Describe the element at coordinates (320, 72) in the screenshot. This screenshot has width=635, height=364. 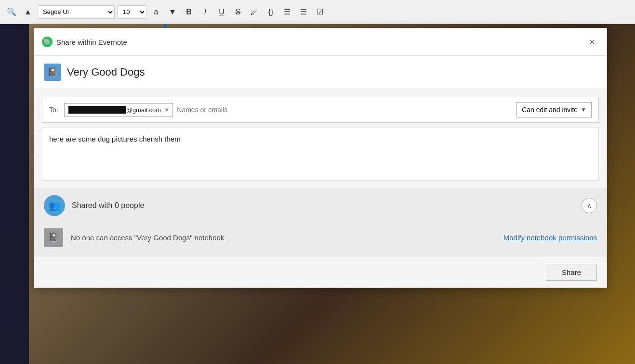
I see `notebook-section: 📓 Very Good Dogs` at that location.